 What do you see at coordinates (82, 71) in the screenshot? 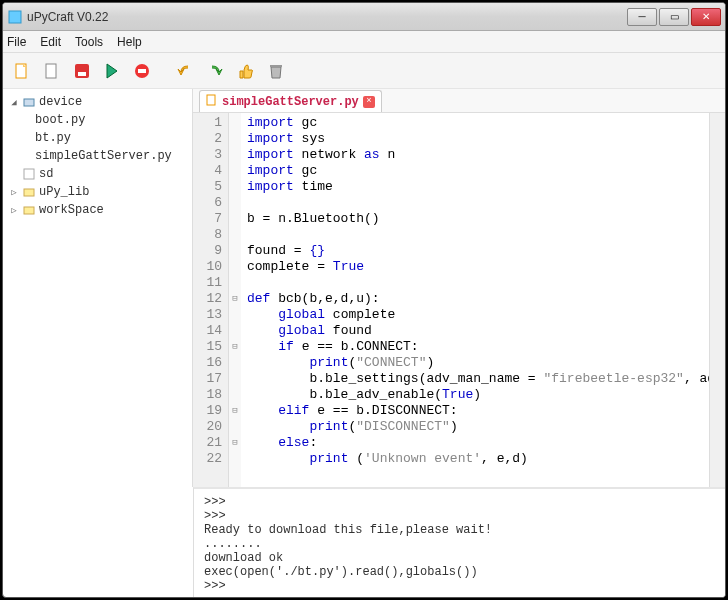
I see `save-button` at bounding box center [82, 71].